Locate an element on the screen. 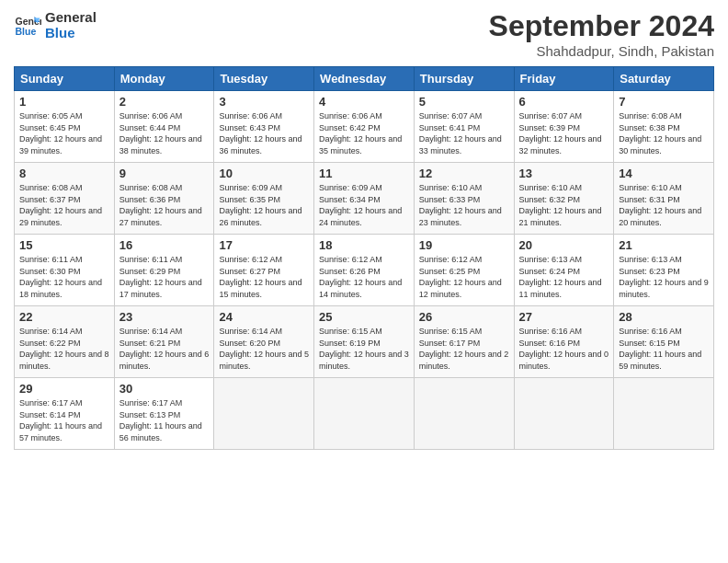 The image size is (728, 563). col-thursday: Thursday is located at coordinates (463, 79).